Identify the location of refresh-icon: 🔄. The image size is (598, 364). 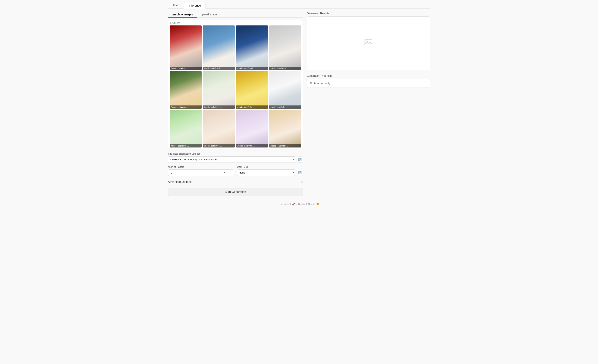
(300, 160).